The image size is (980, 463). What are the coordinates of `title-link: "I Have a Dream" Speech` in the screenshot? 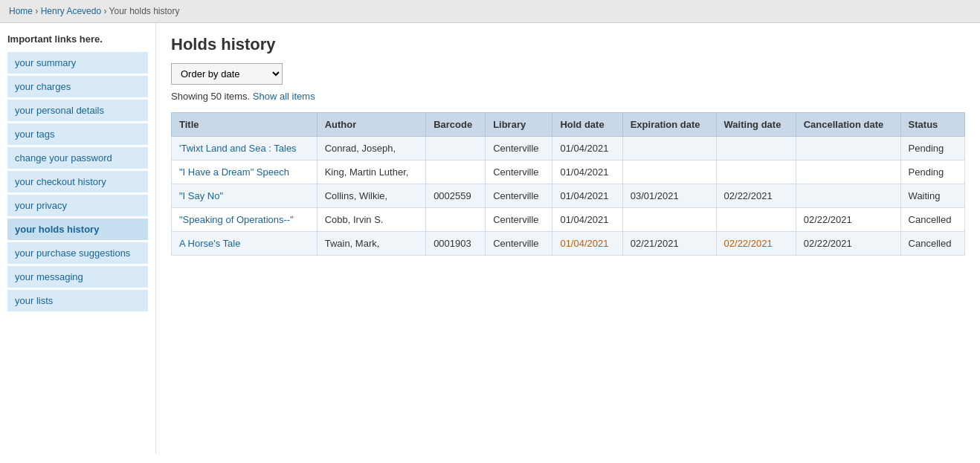 It's located at (234, 172).